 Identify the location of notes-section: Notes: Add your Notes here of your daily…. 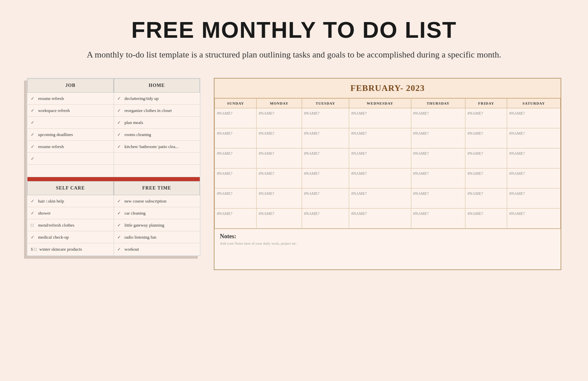
(388, 249).